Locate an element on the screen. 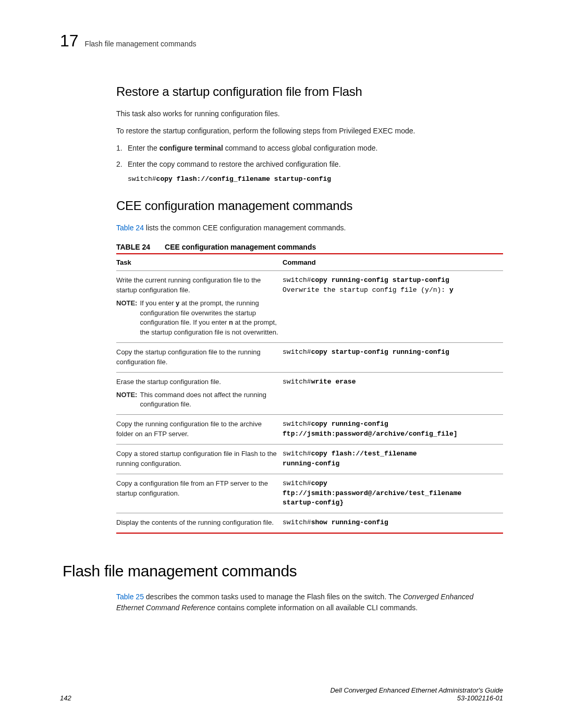  chapter-number: 17 is located at coordinates (69, 41).